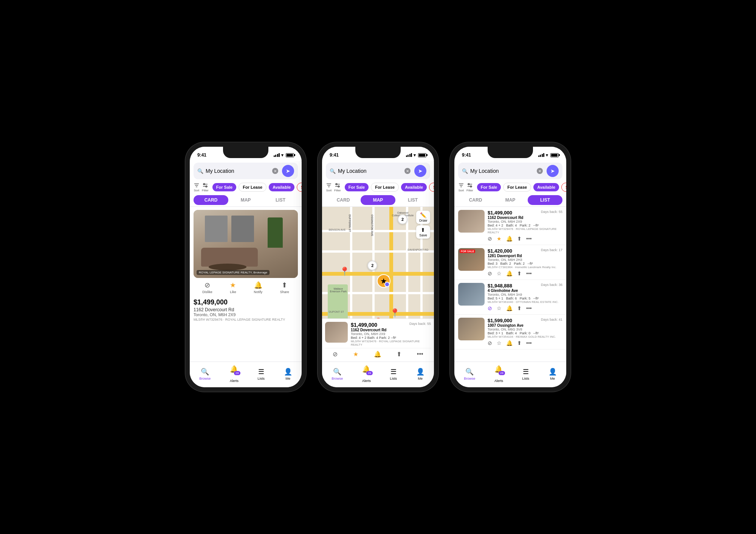 This screenshot has height=534, width=756. I want to click on nav-browse-3: 🔍 Browse, so click(469, 374).